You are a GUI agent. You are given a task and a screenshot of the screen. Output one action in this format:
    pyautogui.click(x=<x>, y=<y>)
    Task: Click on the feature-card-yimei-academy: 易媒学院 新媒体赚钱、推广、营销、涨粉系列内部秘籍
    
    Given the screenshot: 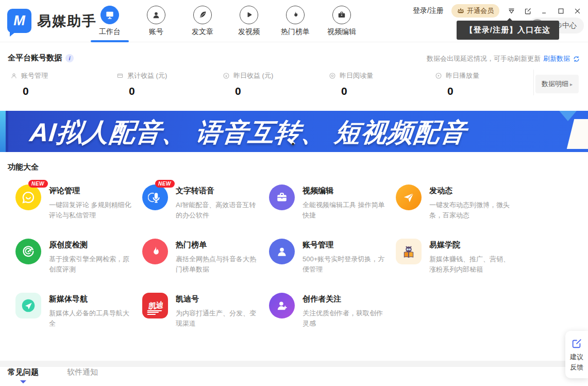 What is the action you would take?
    pyautogui.click(x=459, y=266)
    